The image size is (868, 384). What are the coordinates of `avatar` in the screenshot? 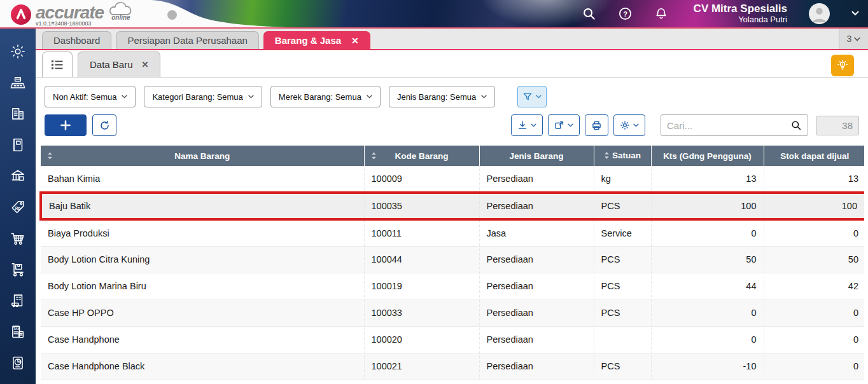 It's located at (820, 14).